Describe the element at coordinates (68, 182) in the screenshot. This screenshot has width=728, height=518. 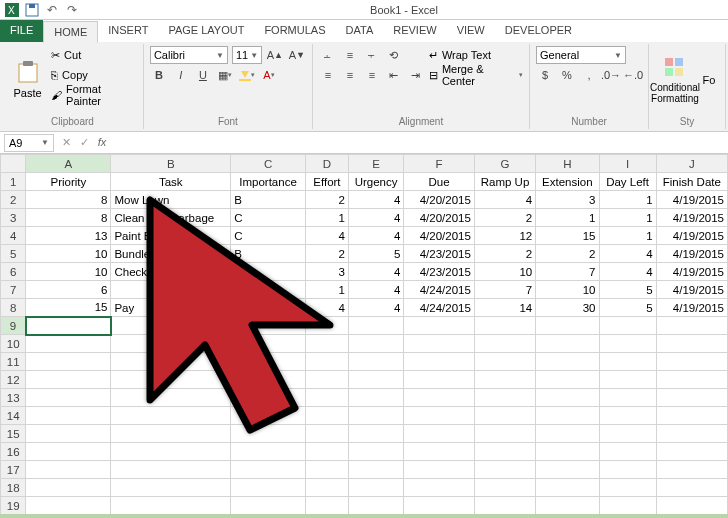
I see `cell-header: Priority` at that location.